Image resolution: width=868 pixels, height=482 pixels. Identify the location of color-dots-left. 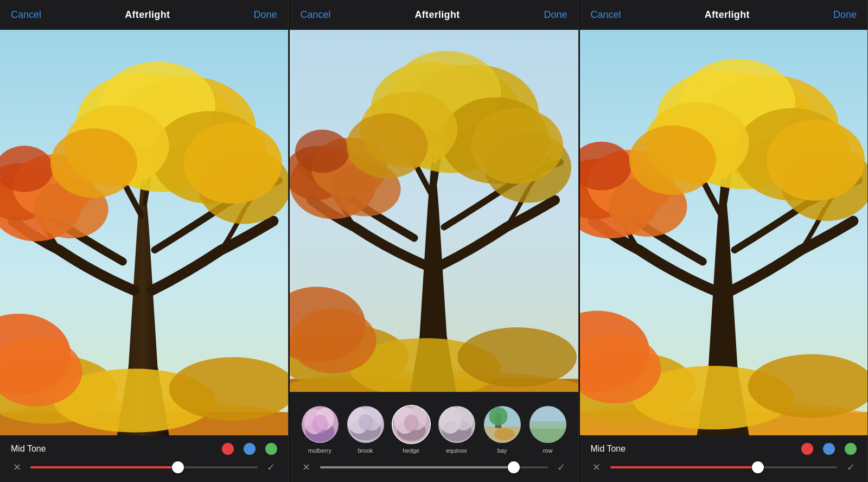
(250, 449).